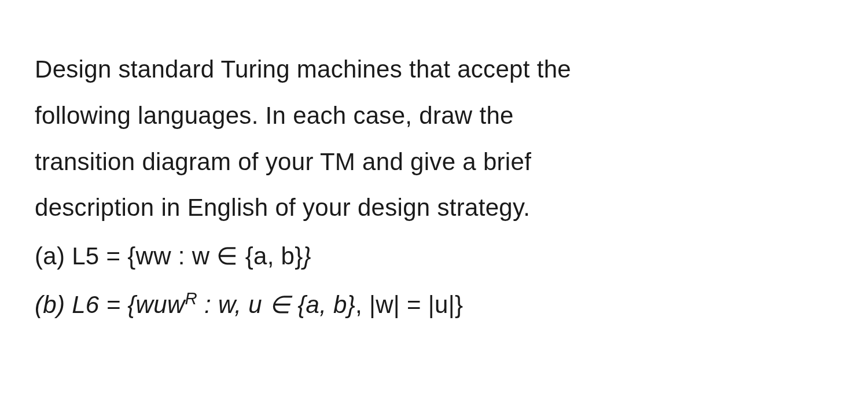  Describe the element at coordinates (192, 298) in the screenshot. I see `superscript-r: R` at that location.